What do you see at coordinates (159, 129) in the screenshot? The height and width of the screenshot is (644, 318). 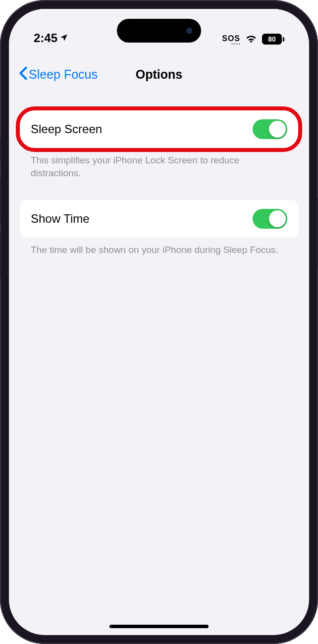 I see `sleep-screen-row: Sleep Screen` at bounding box center [159, 129].